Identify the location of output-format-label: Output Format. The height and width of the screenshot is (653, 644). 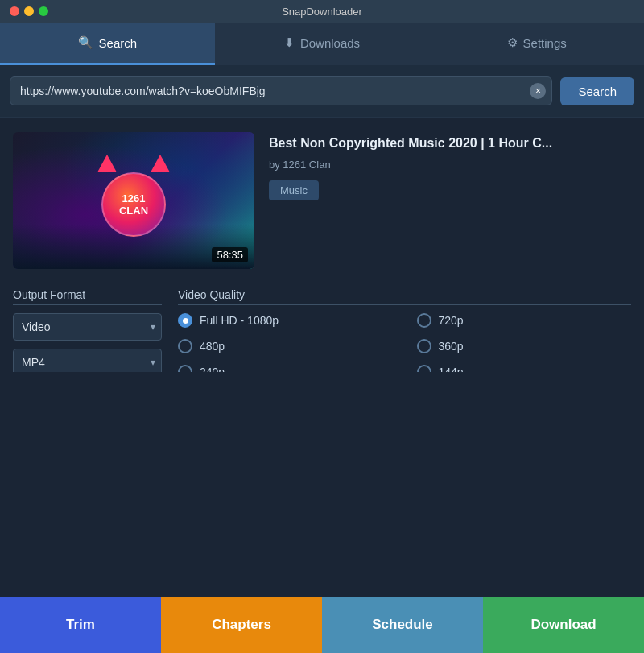
(87, 296).